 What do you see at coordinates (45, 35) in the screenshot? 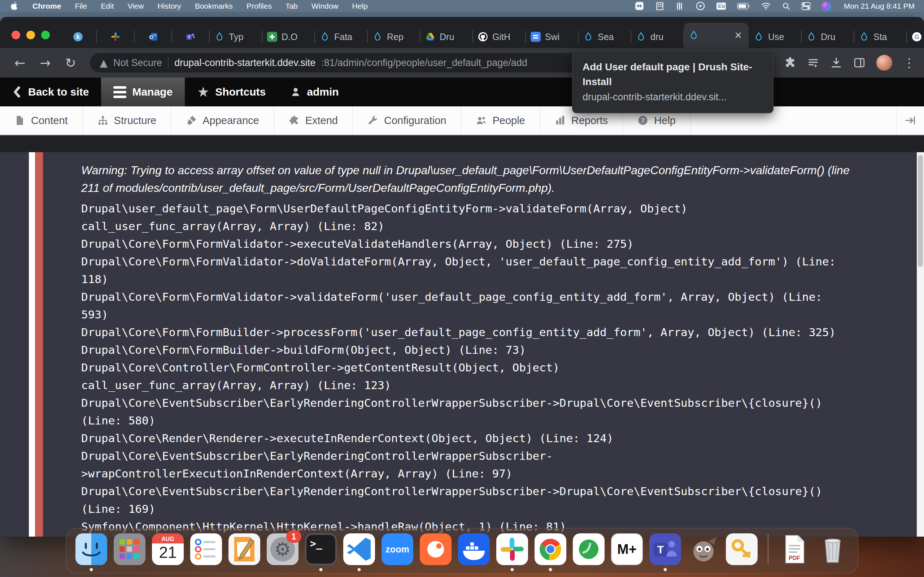
I see `window-zoom-button` at bounding box center [45, 35].